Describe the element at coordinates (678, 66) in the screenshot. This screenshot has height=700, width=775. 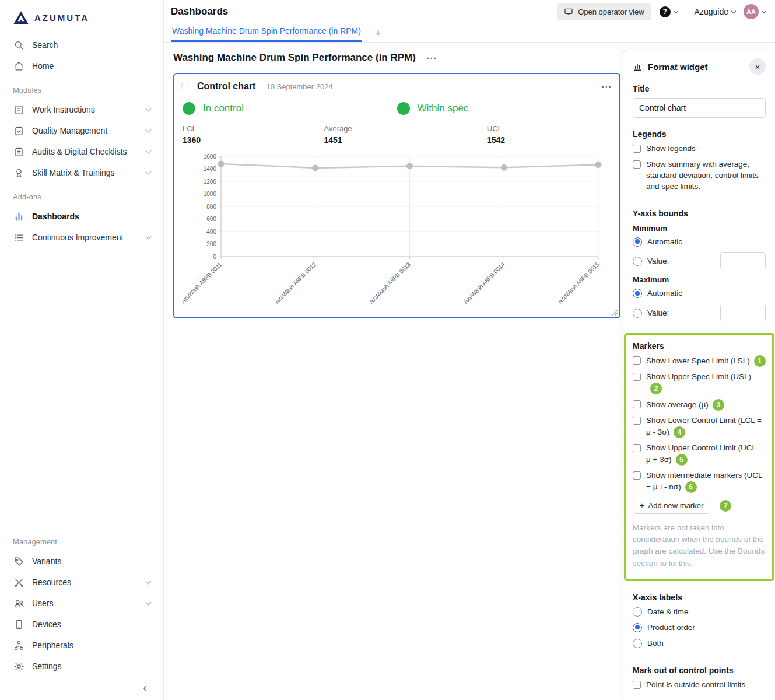
I see `panel-title: Format widget` at that location.